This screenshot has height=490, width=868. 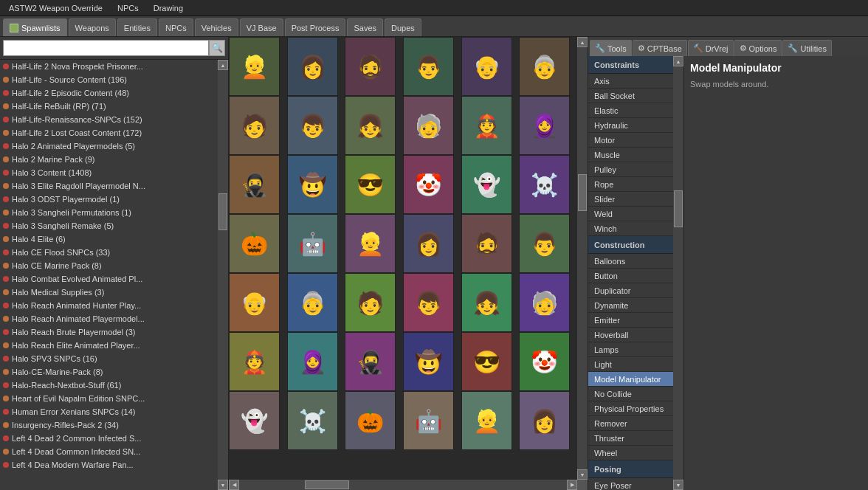 What do you see at coordinates (254, 66) in the screenshot?
I see `npc-cell-r0-c0: 👱` at bounding box center [254, 66].